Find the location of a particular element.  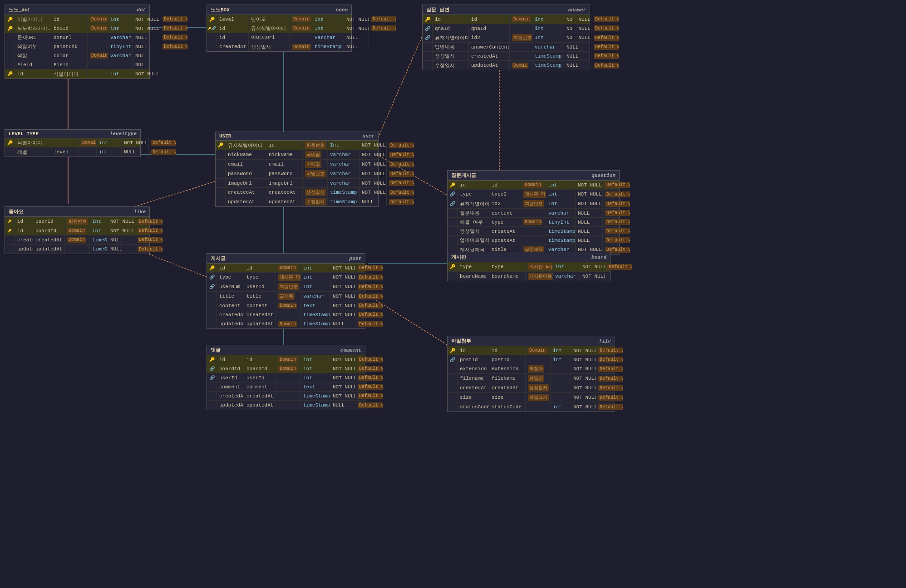

col-english: 유저식별아이디 is located at coordinates (269, 28).